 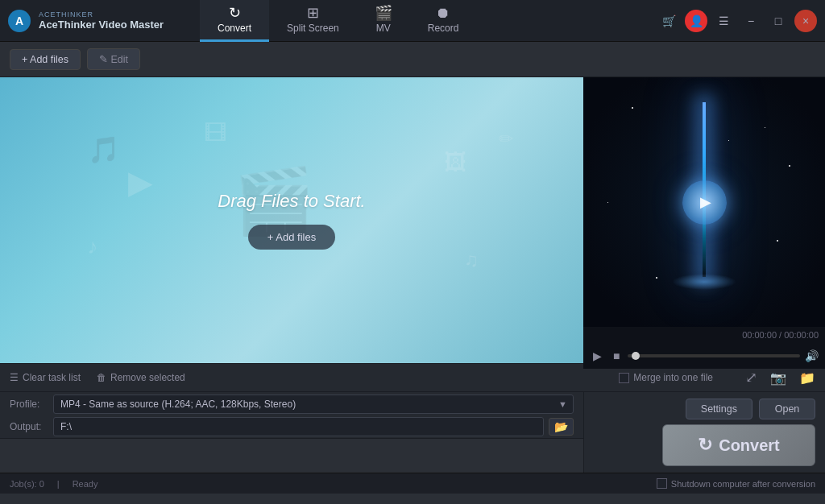 What do you see at coordinates (506, 139) in the screenshot?
I see `media-icon-7: ✏` at bounding box center [506, 139].